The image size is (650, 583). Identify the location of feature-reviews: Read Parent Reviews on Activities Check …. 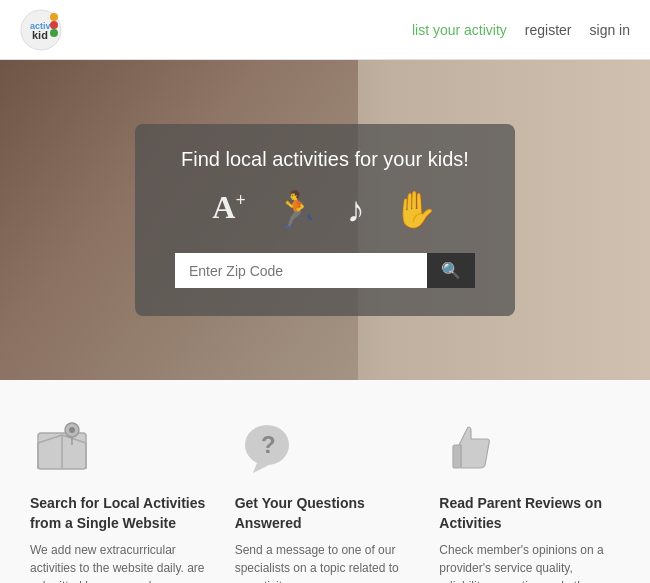
(530, 498).